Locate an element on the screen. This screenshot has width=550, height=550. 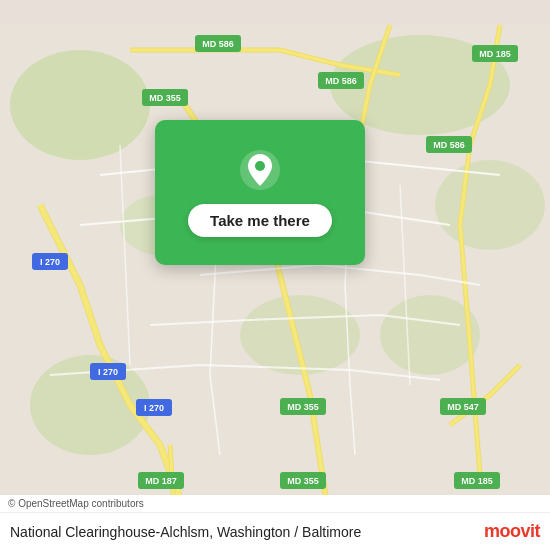
bottom-bar: © OpenStreetMap contributors National Cl… is located at coordinates (275, 522).